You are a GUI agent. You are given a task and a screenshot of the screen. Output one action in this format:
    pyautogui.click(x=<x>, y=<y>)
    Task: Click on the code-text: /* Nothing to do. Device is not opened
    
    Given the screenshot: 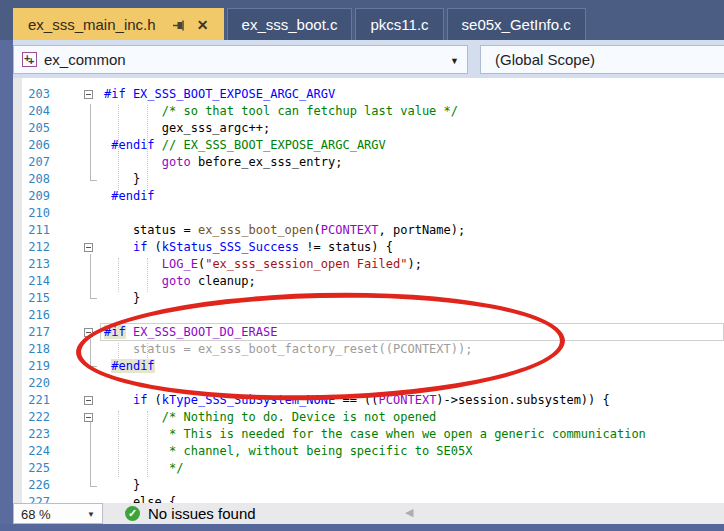 What is the action you would take?
    pyautogui.click(x=270, y=418)
    